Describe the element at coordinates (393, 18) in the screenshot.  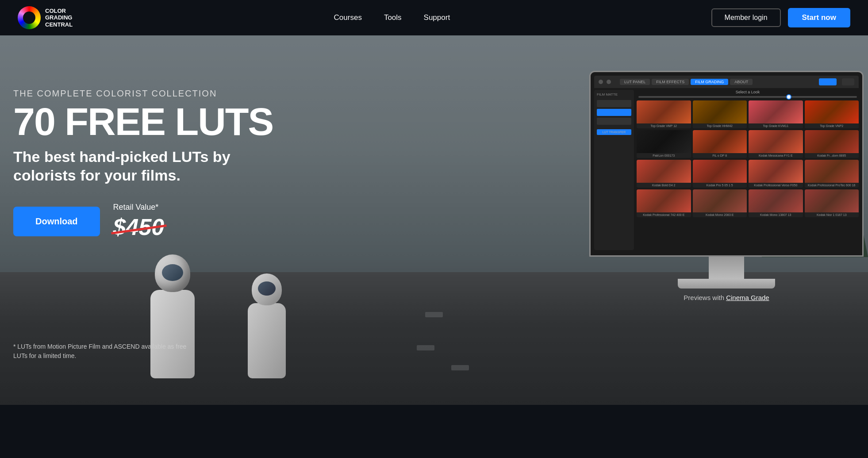
I see `nav-tools: Tools` at that location.